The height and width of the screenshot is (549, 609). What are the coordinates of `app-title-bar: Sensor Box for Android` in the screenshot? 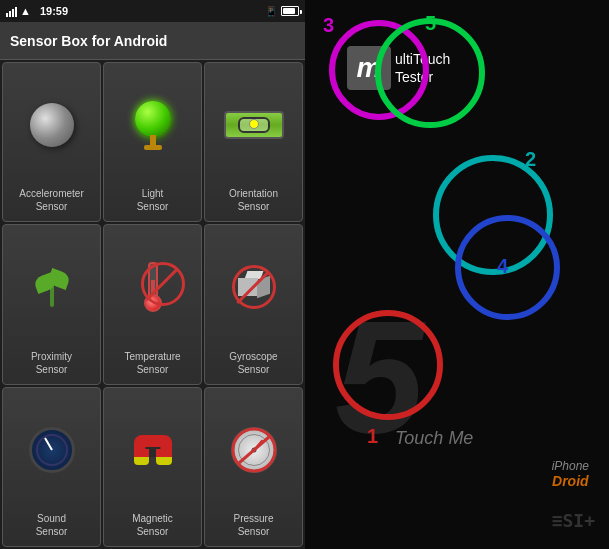 It's located at (152, 41).